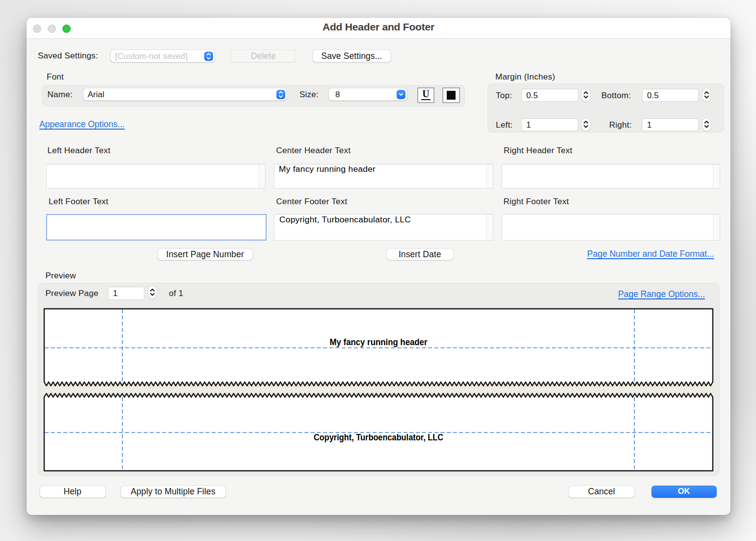  What do you see at coordinates (379, 342) in the screenshot?
I see `svg-text: My fancy running header` at bounding box center [379, 342].